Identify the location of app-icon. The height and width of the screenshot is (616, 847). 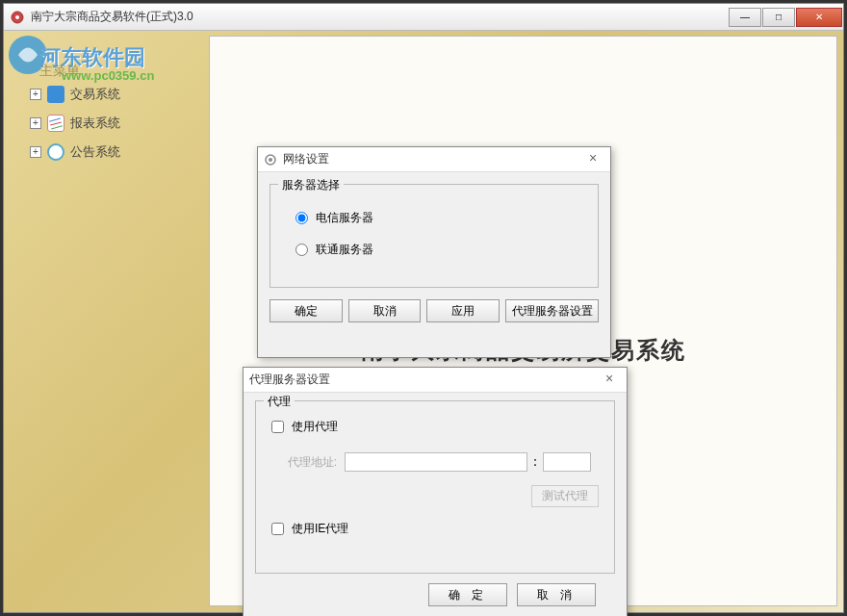
(17, 17).